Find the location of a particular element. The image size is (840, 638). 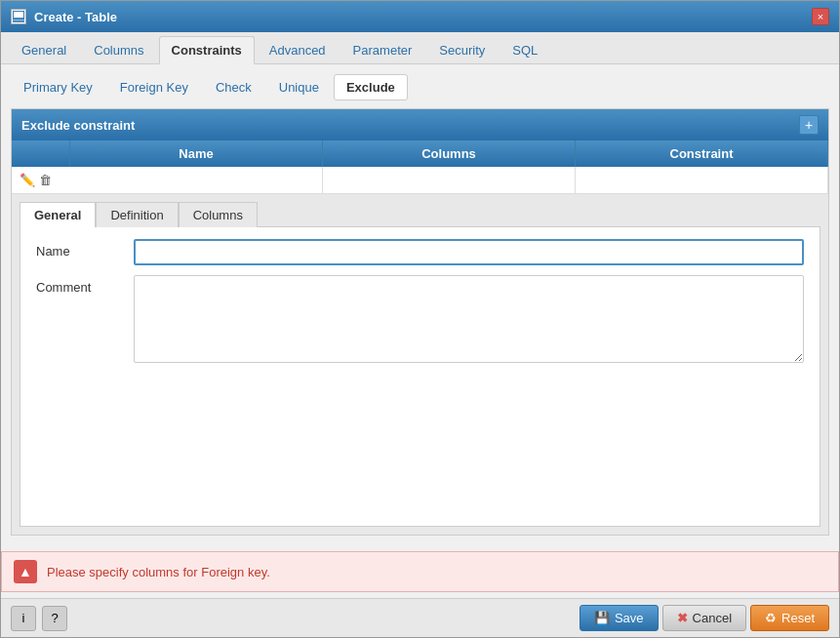

error-message: Please specify columns for Foreign key. is located at coordinates (158, 572).